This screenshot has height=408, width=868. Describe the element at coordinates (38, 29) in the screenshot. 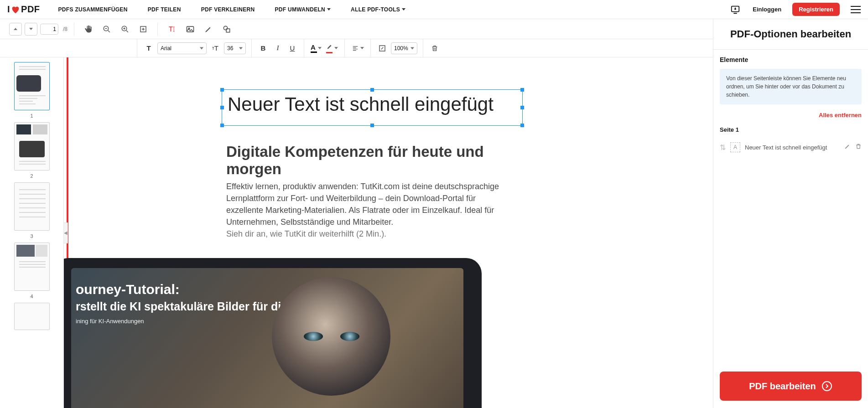

I see `page-nav-group: /8` at that location.